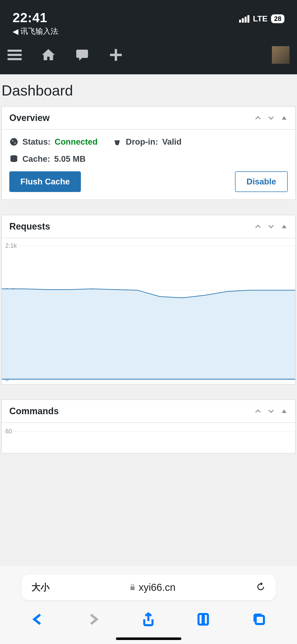 This screenshot has width=297, height=644. Describe the element at coordinates (259, 619) in the screenshot. I see `tabs-button` at that location.